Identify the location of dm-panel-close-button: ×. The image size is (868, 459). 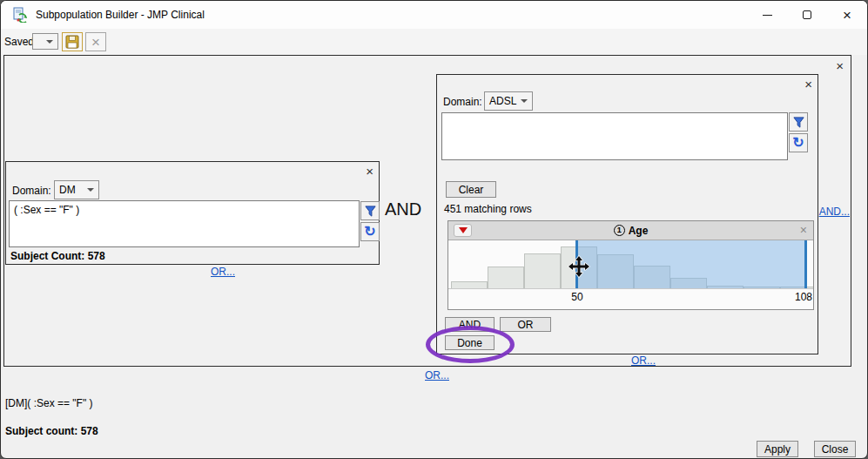
(369, 171).